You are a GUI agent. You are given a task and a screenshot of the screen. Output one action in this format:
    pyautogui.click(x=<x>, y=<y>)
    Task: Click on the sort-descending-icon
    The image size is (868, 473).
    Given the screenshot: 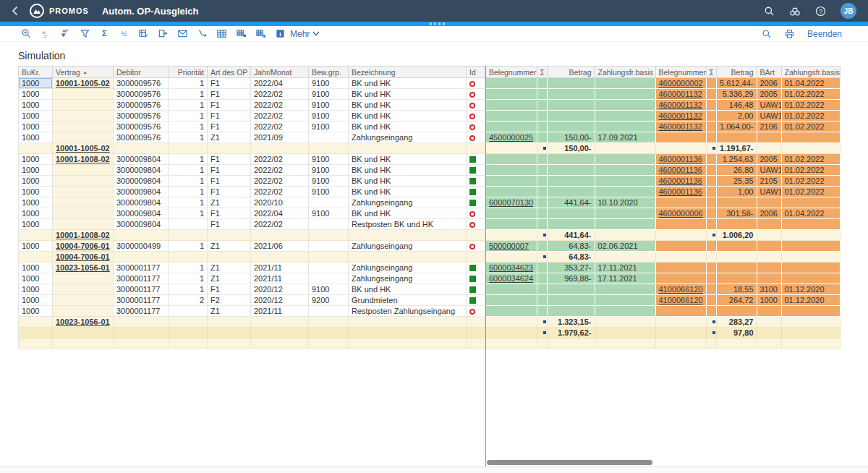 What is the action you would take?
    pyautogui.click(x=65, y=34)
    